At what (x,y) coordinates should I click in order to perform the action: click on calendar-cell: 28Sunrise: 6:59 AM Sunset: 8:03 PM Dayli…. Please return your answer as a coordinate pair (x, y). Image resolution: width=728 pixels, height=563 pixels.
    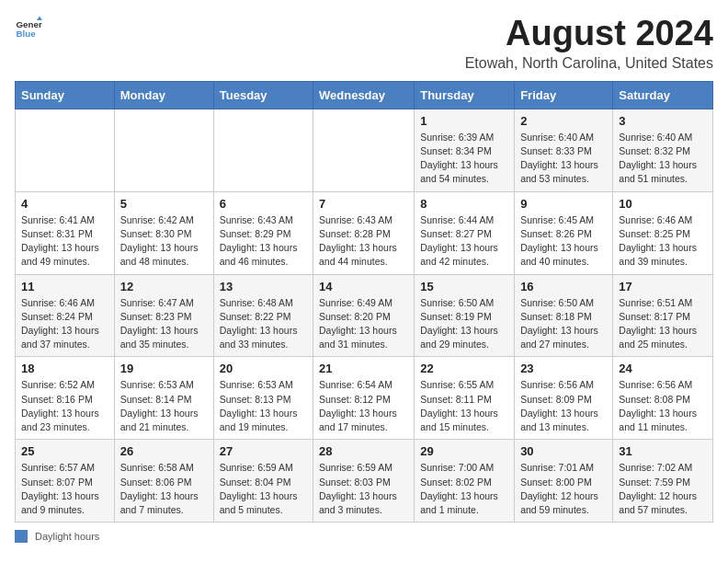
    Looking at the image, I should click on (364, 481).